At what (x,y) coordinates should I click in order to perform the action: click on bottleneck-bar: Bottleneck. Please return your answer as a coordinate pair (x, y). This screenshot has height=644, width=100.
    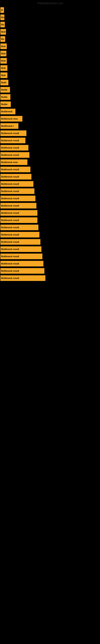
    Looking at the image, I should click on (8, 112).